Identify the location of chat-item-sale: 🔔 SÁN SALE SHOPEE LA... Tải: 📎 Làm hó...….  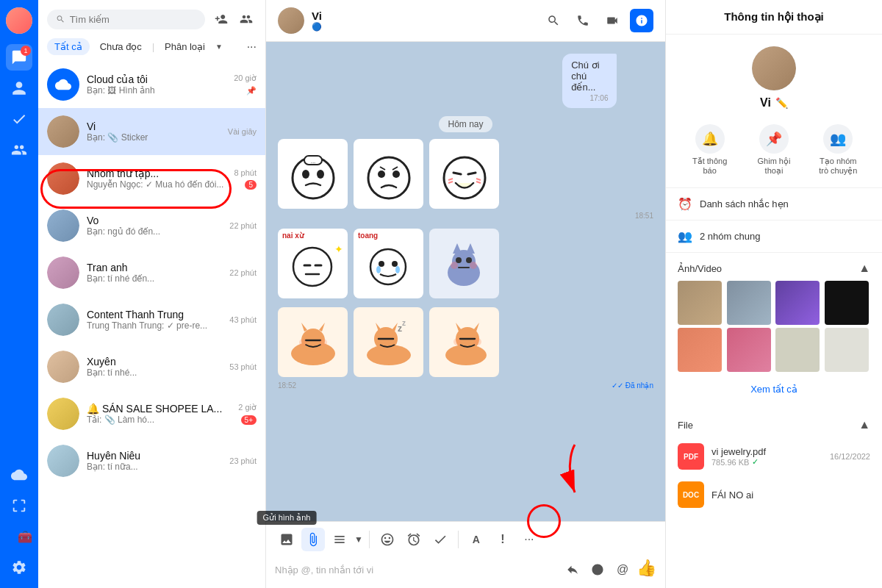
(151, 414).